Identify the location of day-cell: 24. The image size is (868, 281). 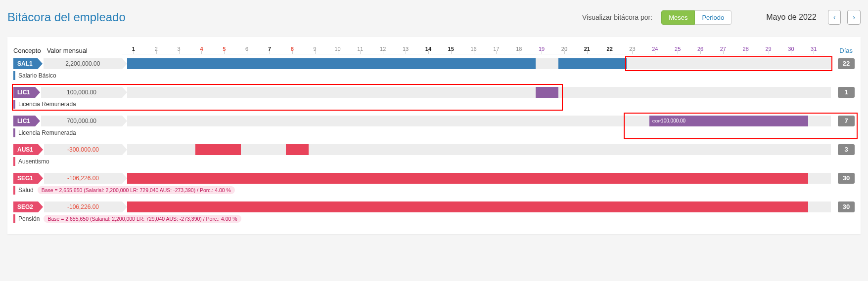
(655, 50).